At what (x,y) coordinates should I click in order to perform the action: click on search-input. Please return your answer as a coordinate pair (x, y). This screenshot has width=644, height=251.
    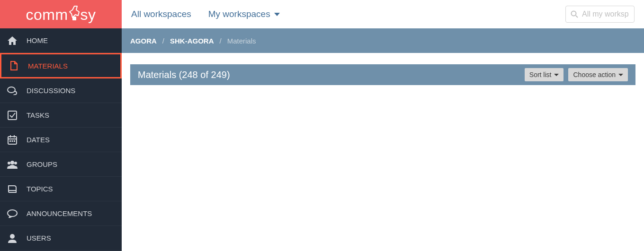
    Looking at the image, I should click on (606, 14).